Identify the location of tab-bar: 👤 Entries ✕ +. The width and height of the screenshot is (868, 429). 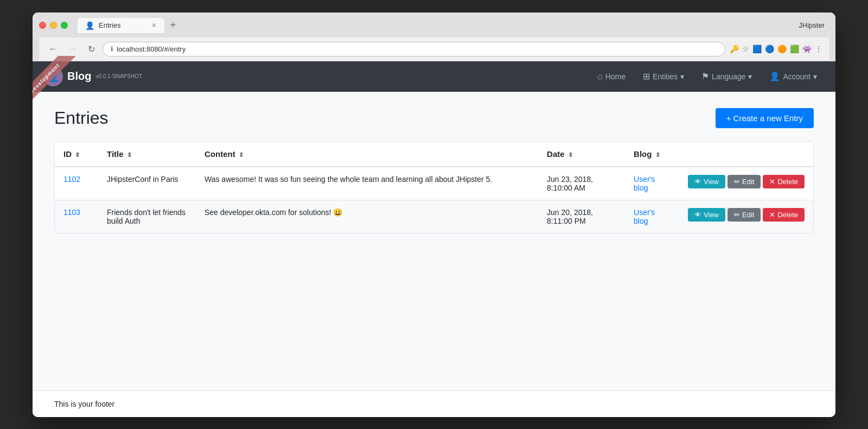
(129, 26).